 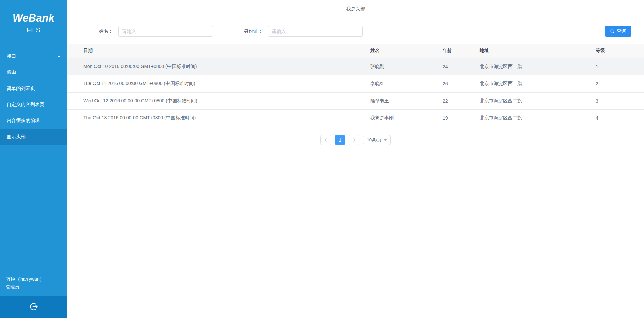 What do you see at coordinates (253, 31) in the screenshot?
I see `id-field-label: 身份证：` at bounding box center [253, 31].